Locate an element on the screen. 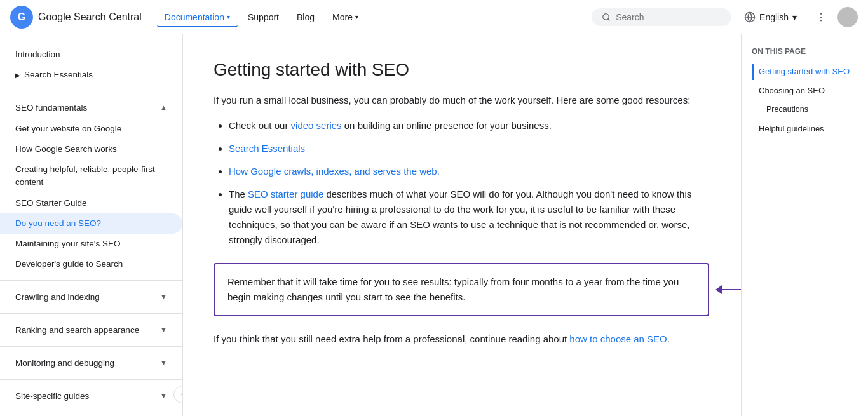 The height and width of the screenshot is (416, 868). toc-item-choosing-seo: Choosing an SEO is located at coordinates (804, 91).